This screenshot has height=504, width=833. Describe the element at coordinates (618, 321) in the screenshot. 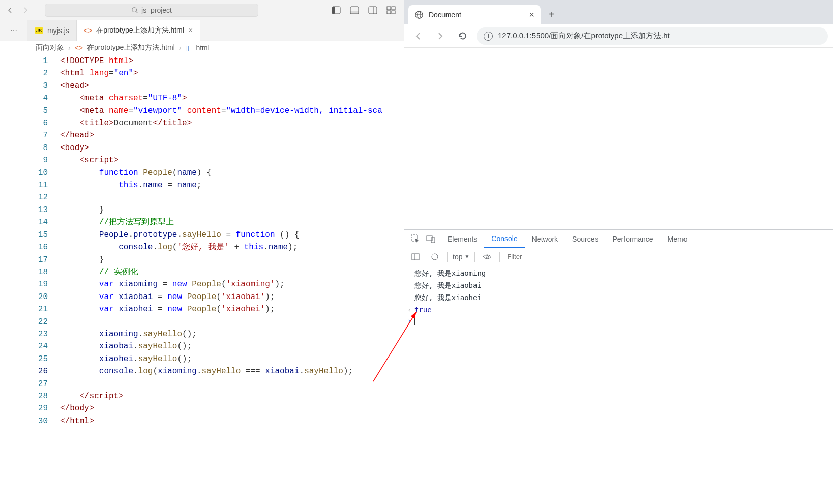

I see `console-prompt: ›` at that location.